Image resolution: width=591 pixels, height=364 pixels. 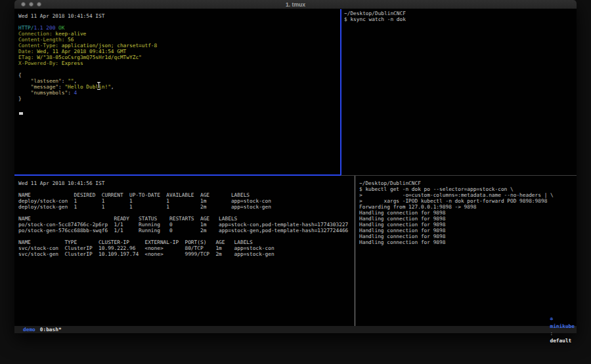 What do you see at coordinates (181, 28) in the screenshot?
I see `terminal-line: HTTP/1.1 200 OK` at bounding box center [181, 28].